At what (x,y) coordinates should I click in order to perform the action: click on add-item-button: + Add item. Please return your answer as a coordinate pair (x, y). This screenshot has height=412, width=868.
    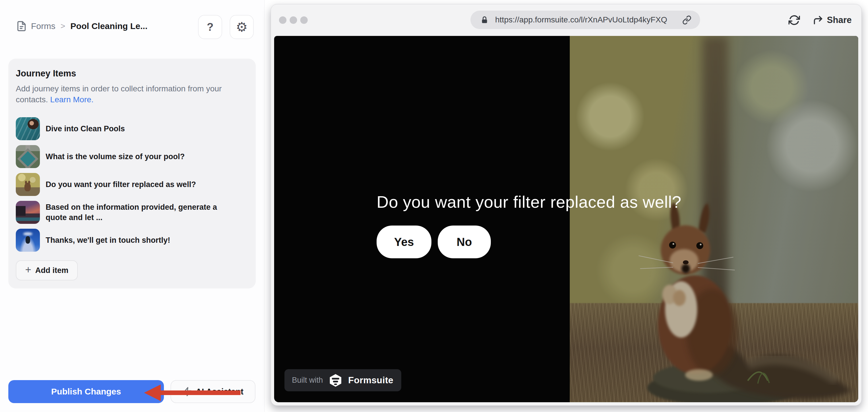
    Looking at the image, I should click on (47, 270).